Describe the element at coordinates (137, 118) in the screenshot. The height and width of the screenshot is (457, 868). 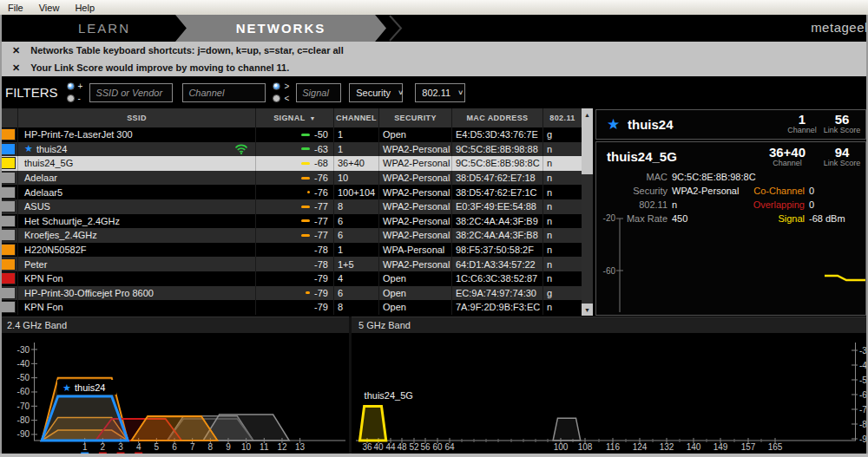
I see `column-ssid: SSID` at that location.